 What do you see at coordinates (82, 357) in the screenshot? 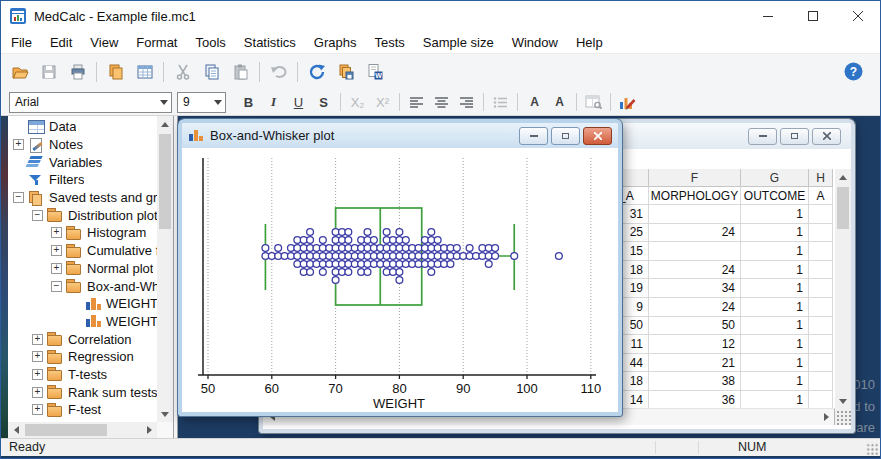
I see `tree-item-regression: +Regression` at bounding box center [82, 357].